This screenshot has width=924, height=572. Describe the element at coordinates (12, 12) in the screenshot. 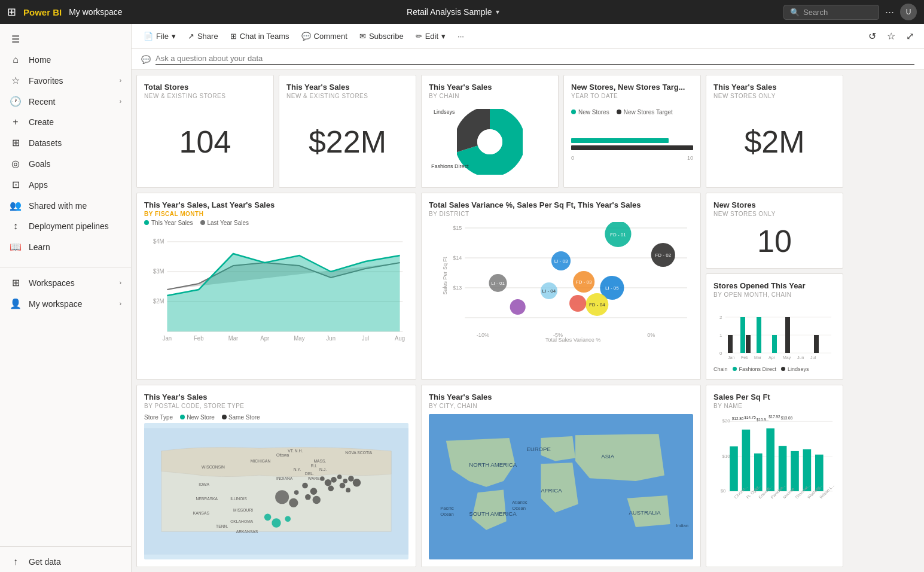

I see `waffle-icon: ⊞` at that location.